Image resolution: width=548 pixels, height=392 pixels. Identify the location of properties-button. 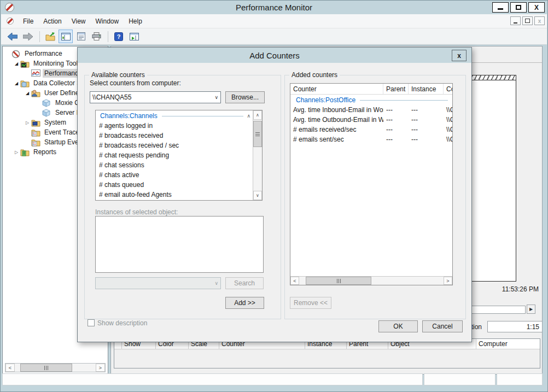
(81, 36).